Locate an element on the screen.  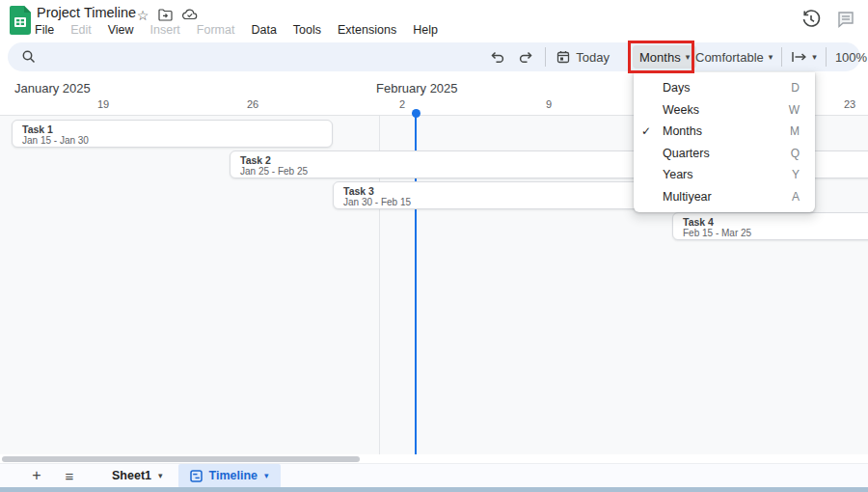
check-icon: ✓ is located at coordinates (652, 131).